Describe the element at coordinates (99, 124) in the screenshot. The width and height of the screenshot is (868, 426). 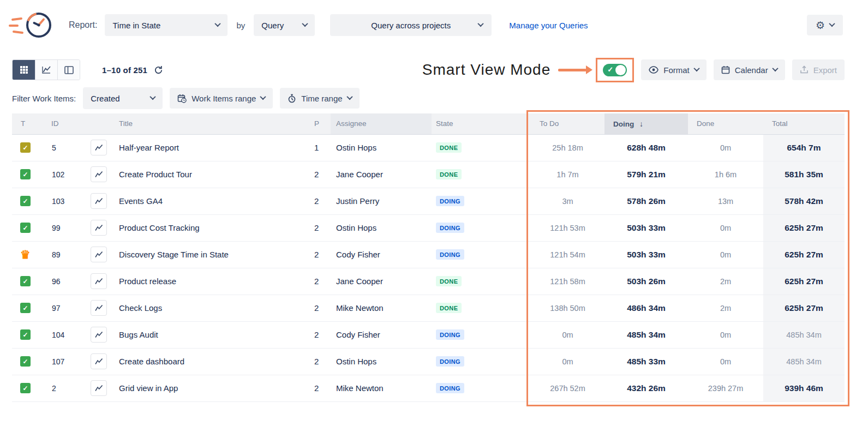
I see `column-header-chart` at that location.